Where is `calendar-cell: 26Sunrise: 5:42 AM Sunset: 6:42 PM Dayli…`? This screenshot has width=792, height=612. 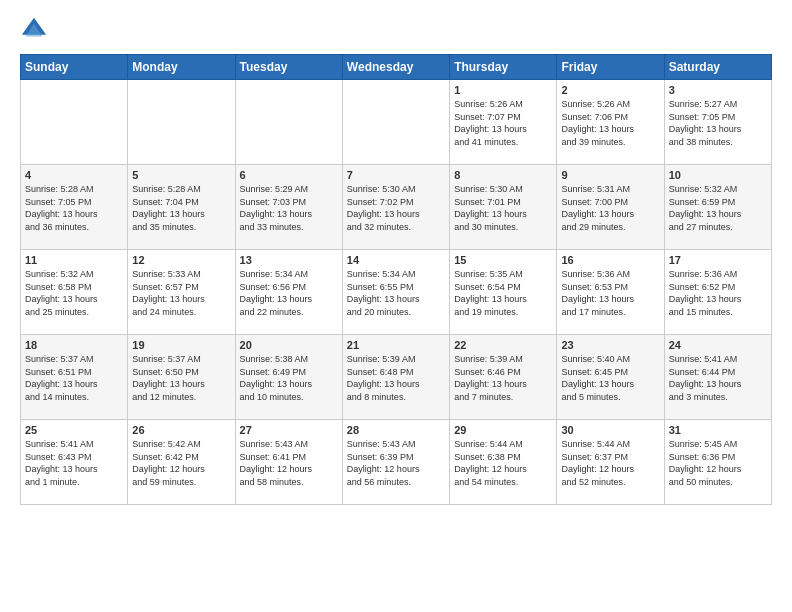
calendar-cell: 26Sunrise: 5:42 AM Sunset: 6:42 PM Dayli… is located at coordinates (182, 462).